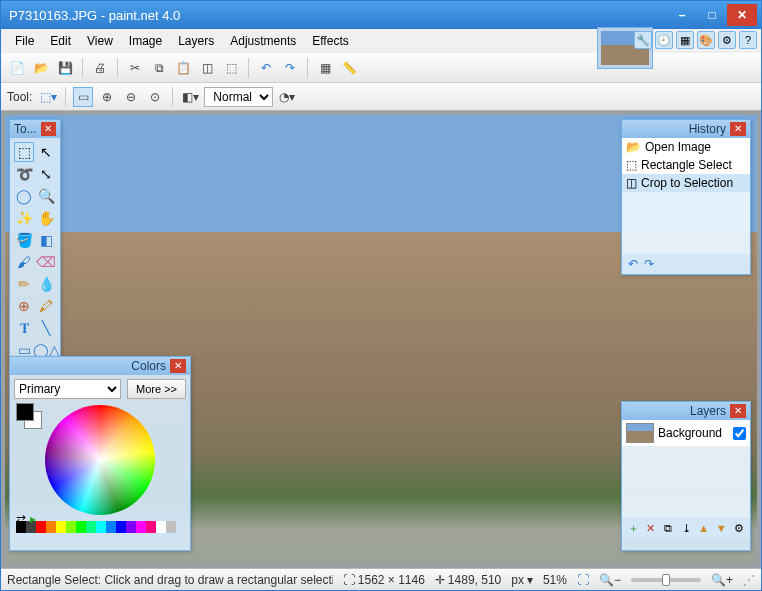 Image resolution: width=762 pixels, height=591 pixels. I want to click on tools-toggle-icon: 🔧, so click(643, 40).